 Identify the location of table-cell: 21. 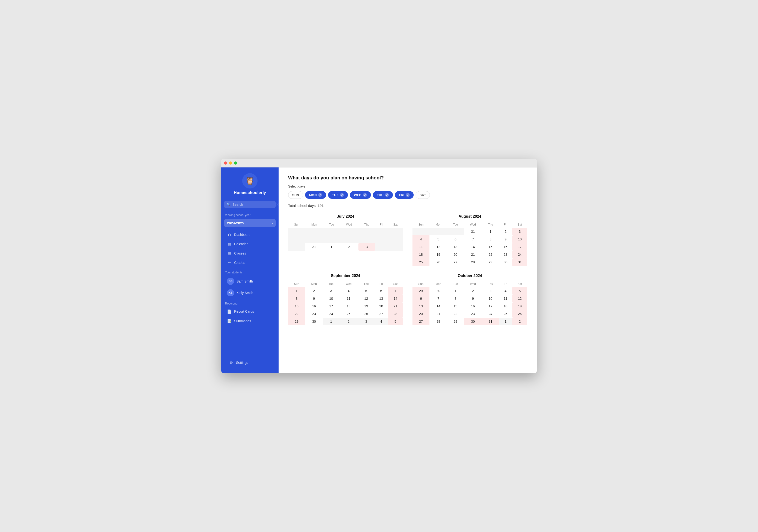
(396, 306).